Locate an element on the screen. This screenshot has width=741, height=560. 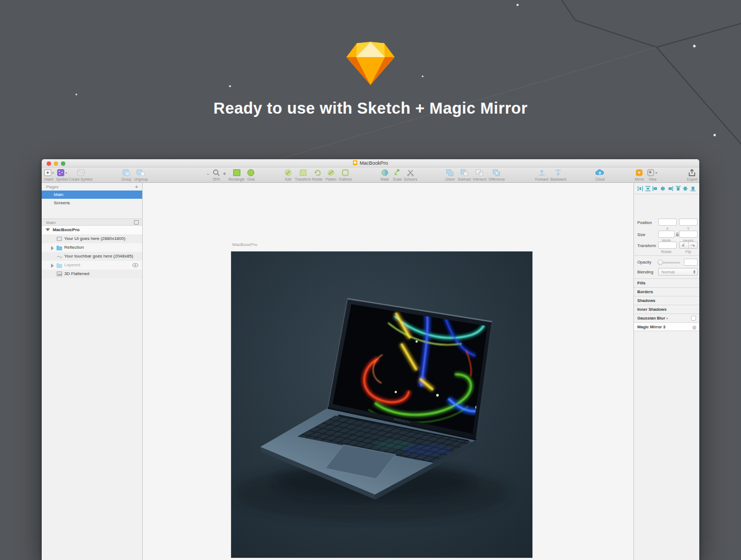
oval-tool-button: Oval is located at coordinates (251, 175).